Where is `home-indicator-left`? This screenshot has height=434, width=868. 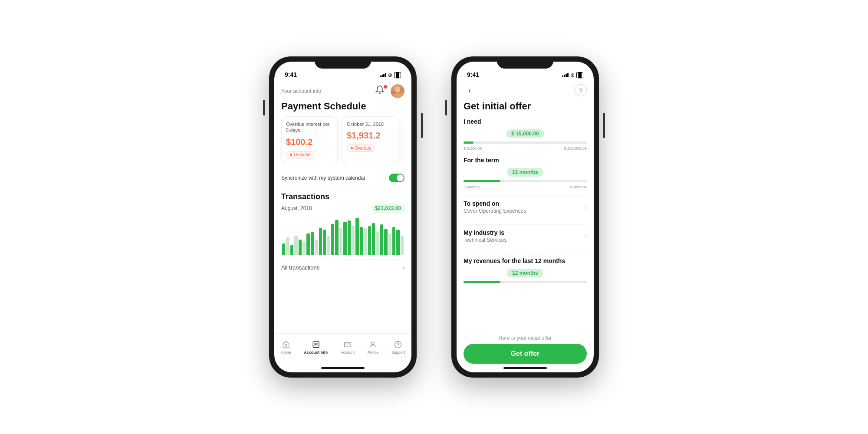 home-indicator-left is located at coordinates (343, 368).